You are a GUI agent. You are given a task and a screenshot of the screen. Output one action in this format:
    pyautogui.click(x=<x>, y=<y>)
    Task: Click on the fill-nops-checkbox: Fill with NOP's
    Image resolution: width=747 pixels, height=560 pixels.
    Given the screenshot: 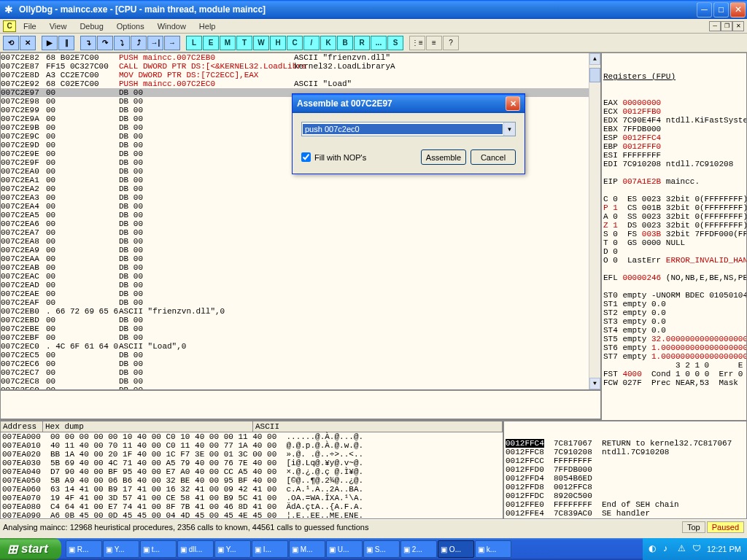 What is the action you would take?
    pyautogui.click(x=334, y=158)
    